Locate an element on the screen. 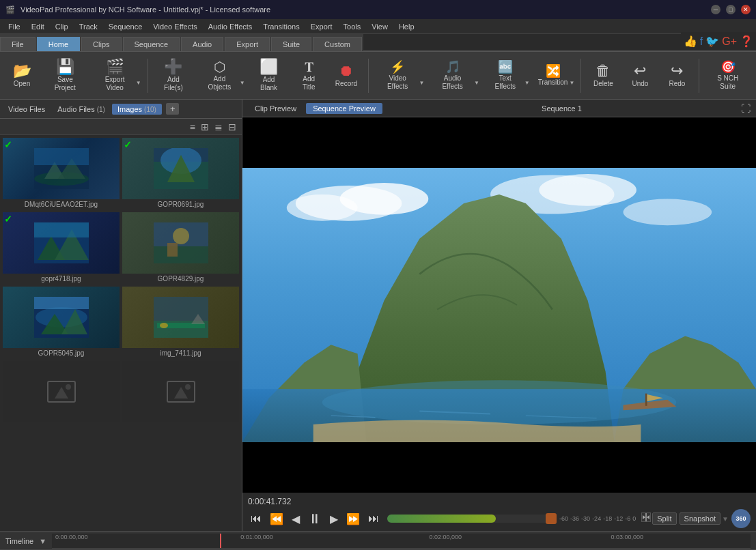 The image size is (756, 550). tab-home: Home is located at coordinates (59, 44).